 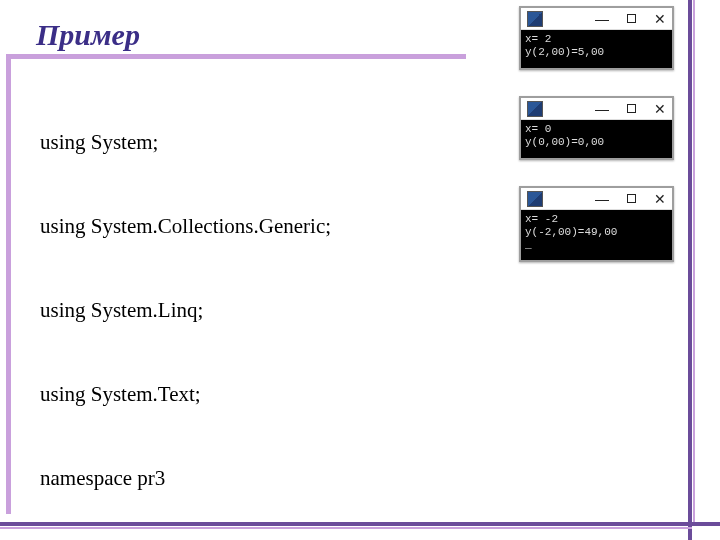 I want to click on code-line: namespace pr3, so click(x=290, y=478).